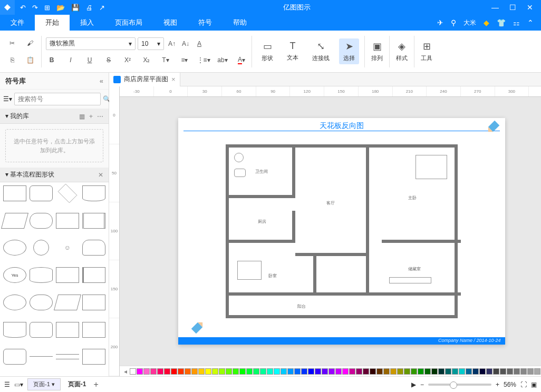 The height and width of the screenshot is (392, 541). What do you see at coordinates (87, 23) in the screenshot?
I see `tab-insert: 插入` at bounding box center [87, 23].